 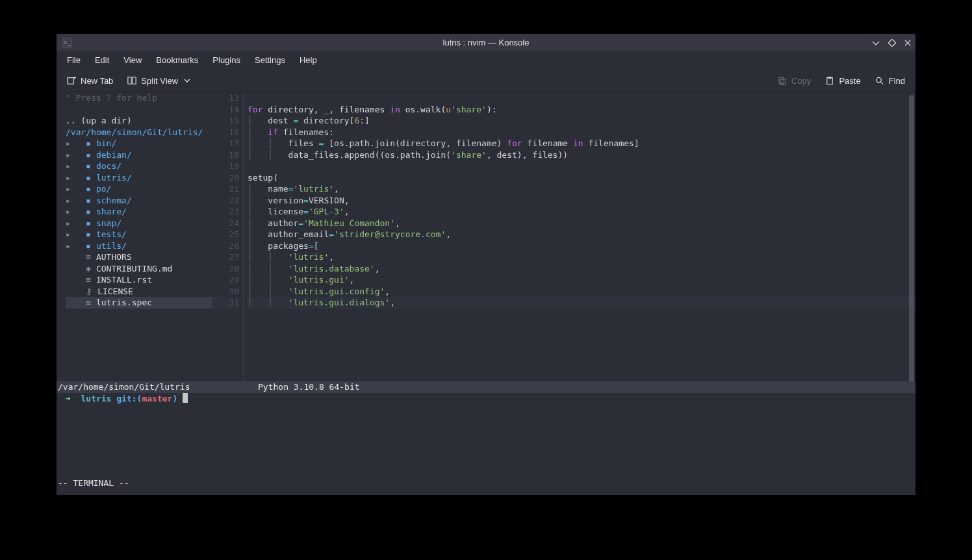 I want to click on tree-folder: ▸ ▪ share/, so click(x=139, y=212).